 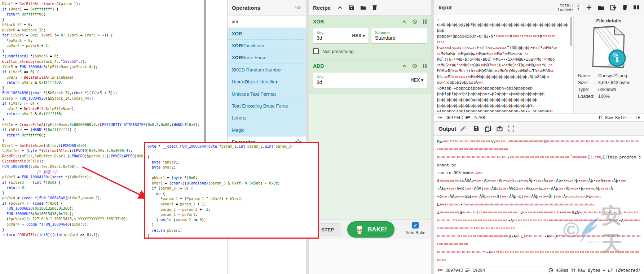 What do you see at coordinates (415, 229) in the screenshot?
I see `auto-bake-control: ✓ Auto Bake` at bounding box center [415, 229].